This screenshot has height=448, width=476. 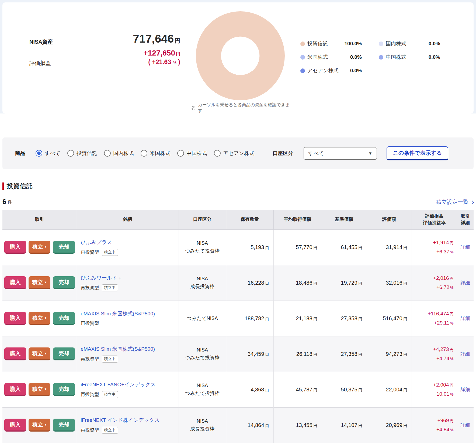 What do you see at coordinates (433, 314) in the screenshot?
I see `pl-amount: +116,474円` at bounding box center [433, 314].